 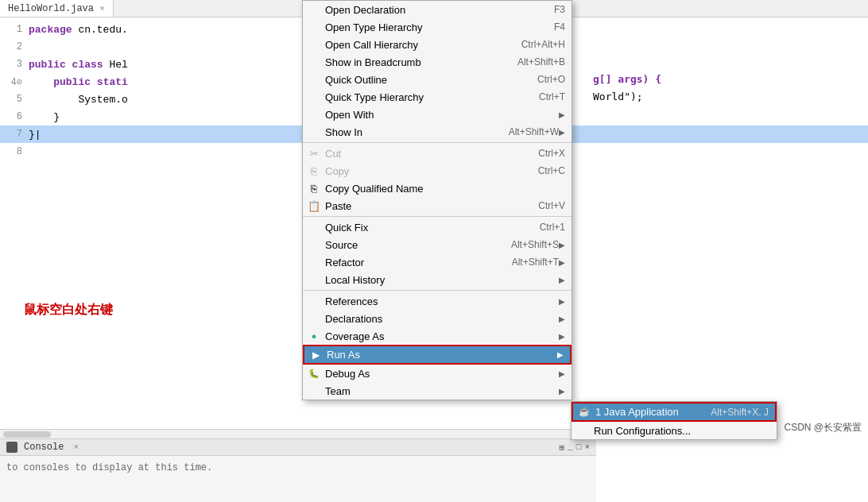 I want to click on menu-item-show-breadcrumb: Show in Breadcrumb Alt+Shift+B, so click(x=437, y=62).